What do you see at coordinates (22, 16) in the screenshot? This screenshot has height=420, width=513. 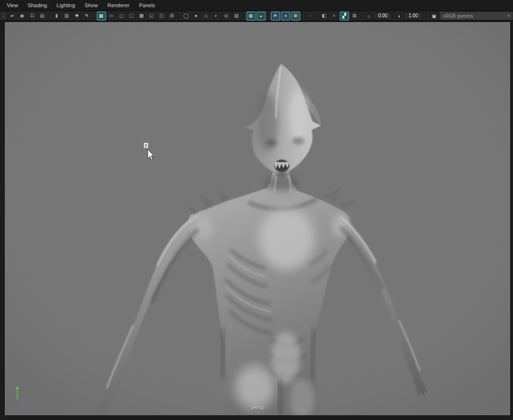 I see `select-camera-icon: ◉` at bounding box center [22, 16].